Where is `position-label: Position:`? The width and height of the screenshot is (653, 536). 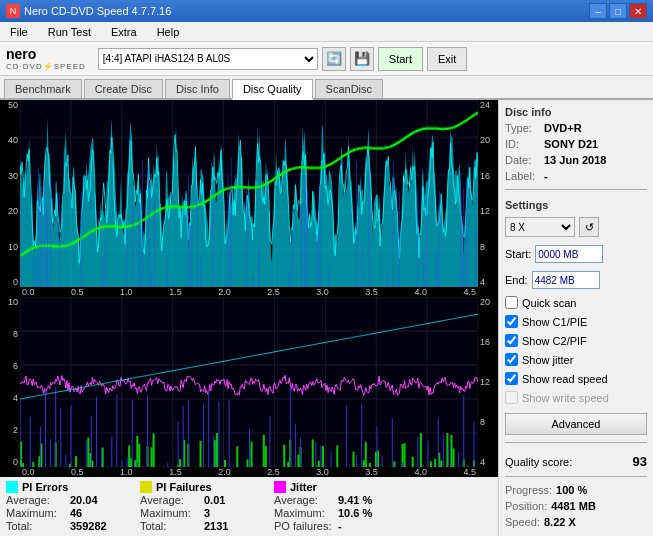 position-label: Position: is located at coordinates (526, 506).